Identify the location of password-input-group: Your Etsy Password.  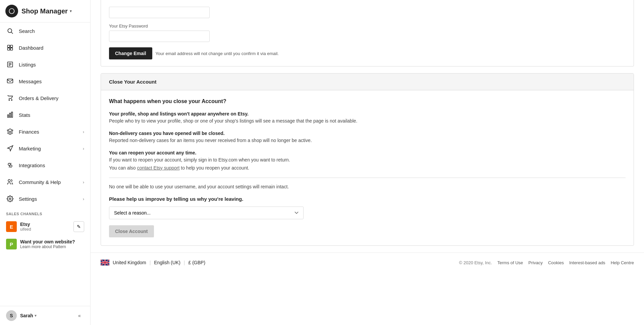
(367, 33).